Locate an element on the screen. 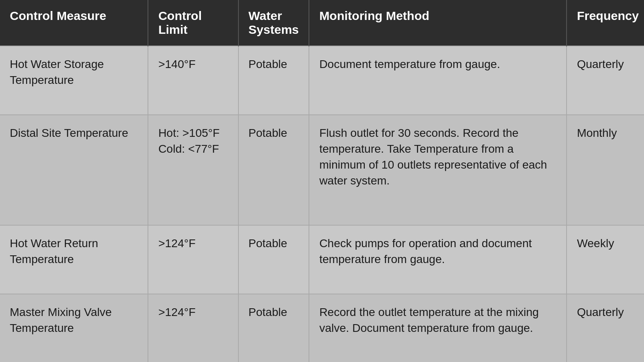  cell-monitoring-method: Document temperature from gauge. is located at coordinates (438, 81).